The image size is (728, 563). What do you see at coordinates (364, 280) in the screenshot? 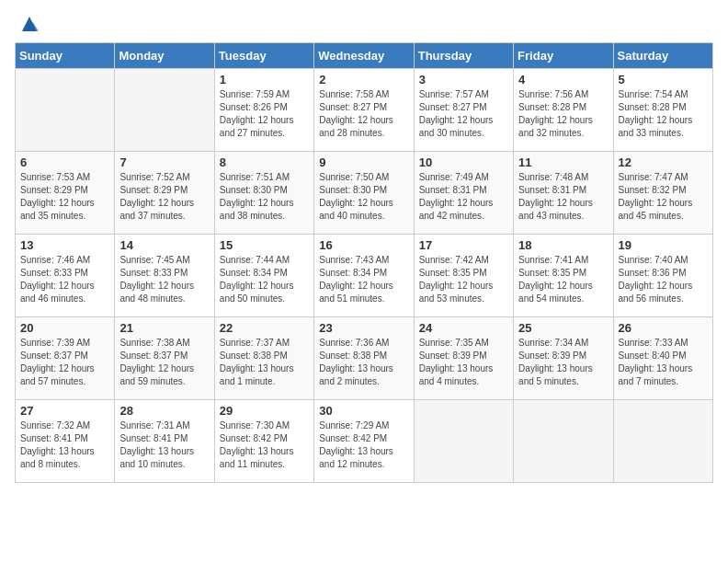
I see `cell-content: Sunrise: 7:43 AM Sunset: 8:34 PM Dayligh…` at bounding box center [364, 280].